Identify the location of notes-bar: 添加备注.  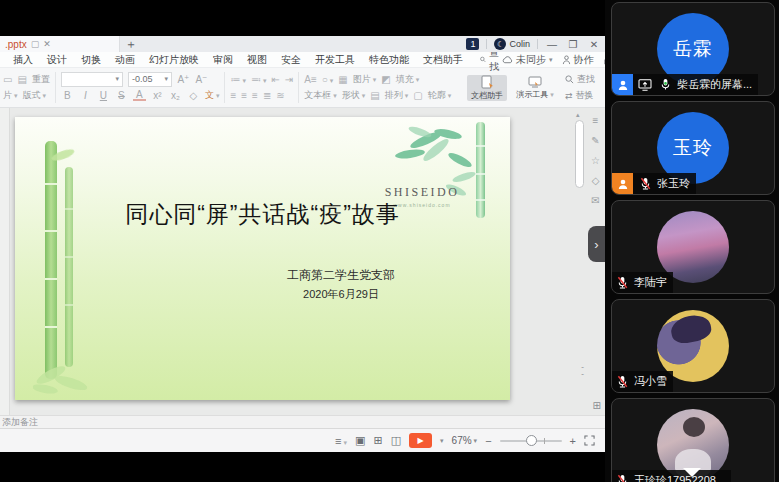
(302, 422).